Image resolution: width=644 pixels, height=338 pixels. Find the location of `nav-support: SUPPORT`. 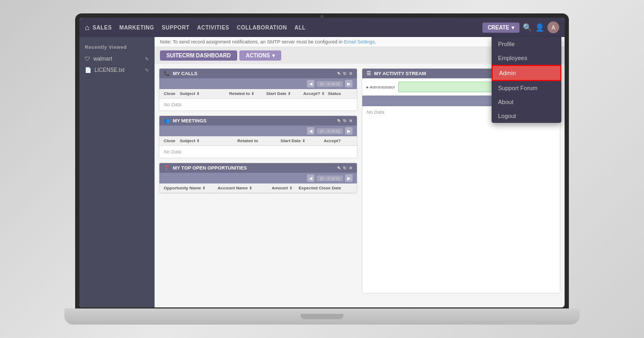

nav-support: SUPPORT is located at coordinates (175, 28).